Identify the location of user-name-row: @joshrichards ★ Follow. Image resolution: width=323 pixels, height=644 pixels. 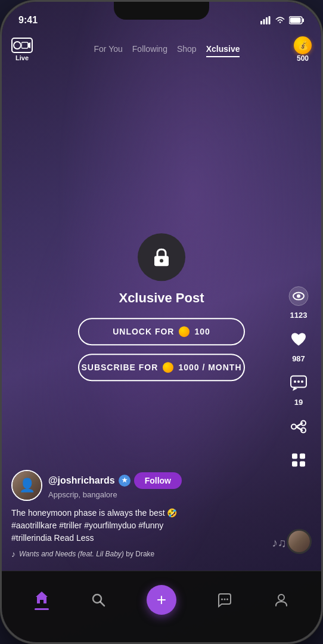
(115, 481).